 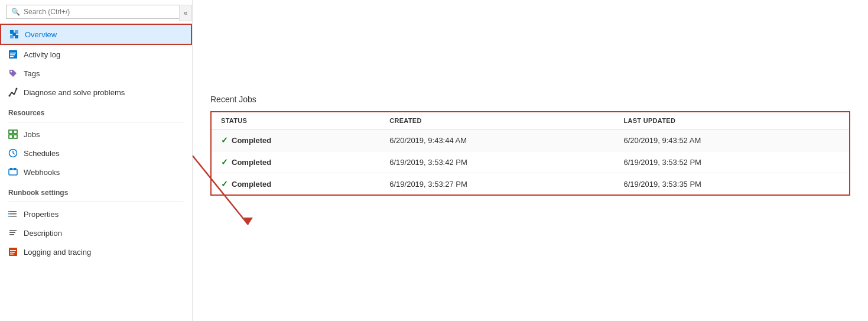 I want to click on sidebar-item-jobs: Jobs, so click(x=96, y=134).